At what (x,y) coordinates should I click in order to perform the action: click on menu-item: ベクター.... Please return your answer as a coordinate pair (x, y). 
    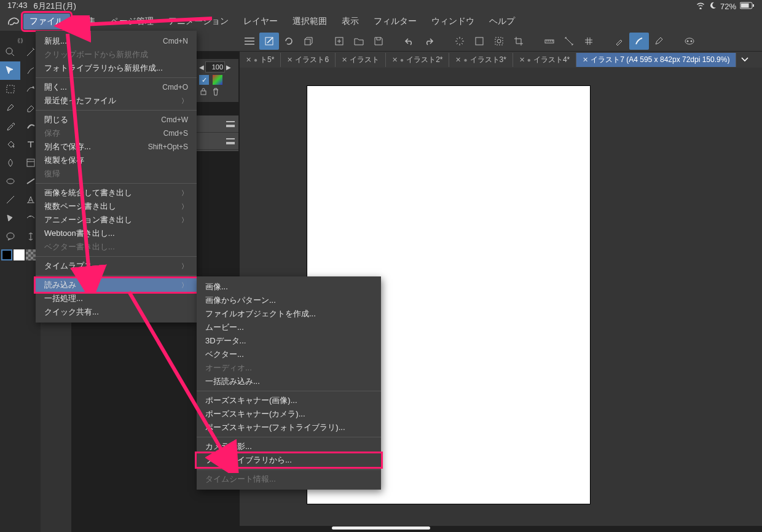
    Looking at the image, I should click on (289, 354).